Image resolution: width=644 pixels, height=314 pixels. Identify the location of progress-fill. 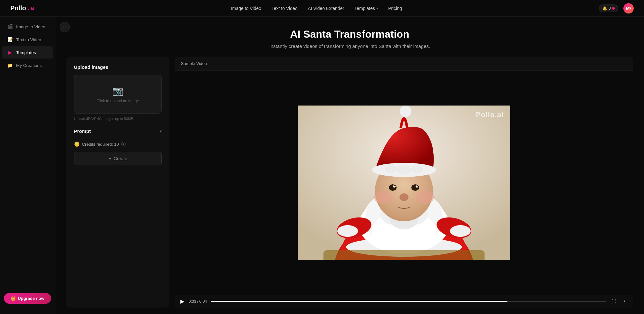
(359, 301).